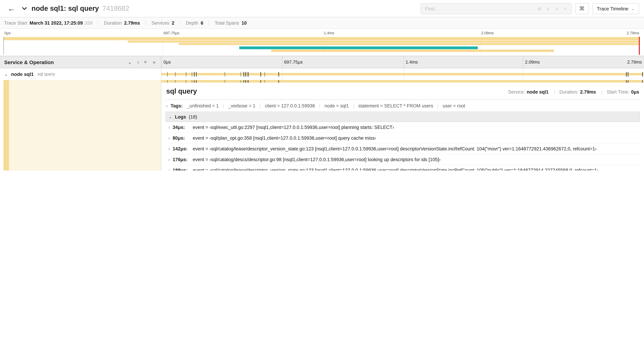  What do you see at coordinates (530, 9) in the screenshot?
I see `header-controls: ⊕ ∧ ∨ × ⌘ Trace Timeline ⌄` at bounding box center [530, 9].